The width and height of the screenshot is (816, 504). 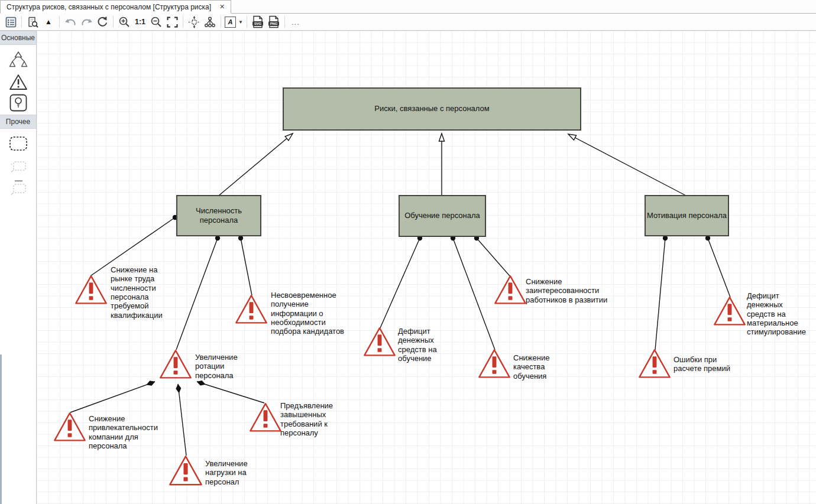 What do you see at coordinates (708, 364) in the screenshot?
I see `risk-label: Ошибки при расчете премий` at bounding box center [708, 364].